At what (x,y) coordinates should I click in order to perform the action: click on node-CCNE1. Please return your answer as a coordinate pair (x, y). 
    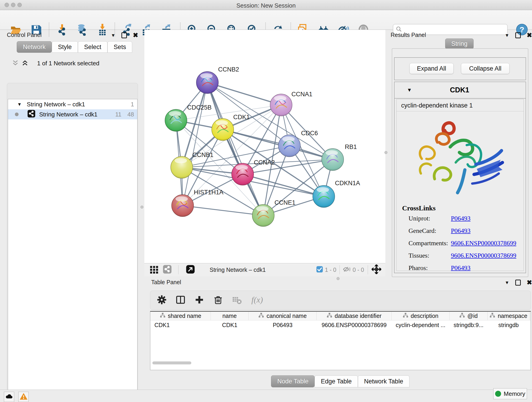
    Looking at the image, I should click on (263, 216).